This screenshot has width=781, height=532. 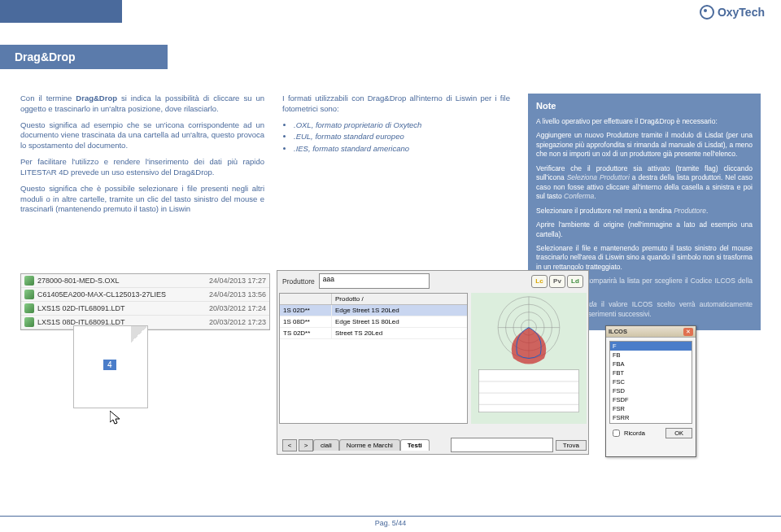 I want to click on module-badges: Lc Pv Ld, so click(x=557, y=281).